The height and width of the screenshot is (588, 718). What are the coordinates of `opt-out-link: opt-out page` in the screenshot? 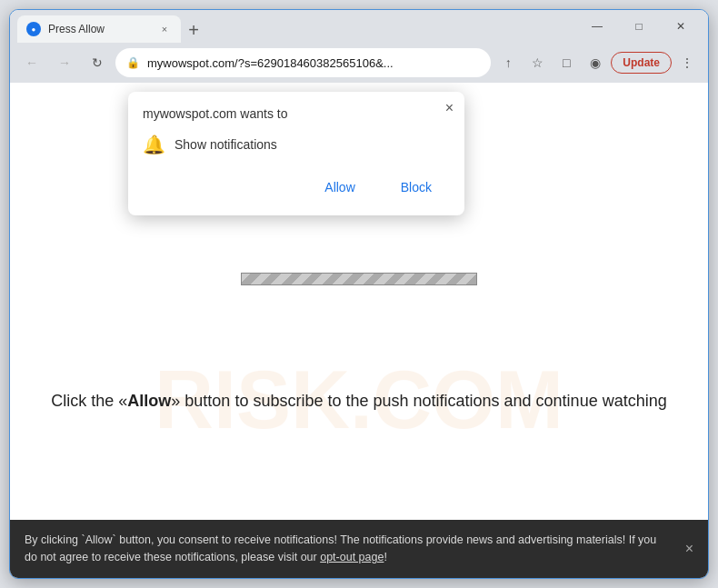 It's located at (352, 557).